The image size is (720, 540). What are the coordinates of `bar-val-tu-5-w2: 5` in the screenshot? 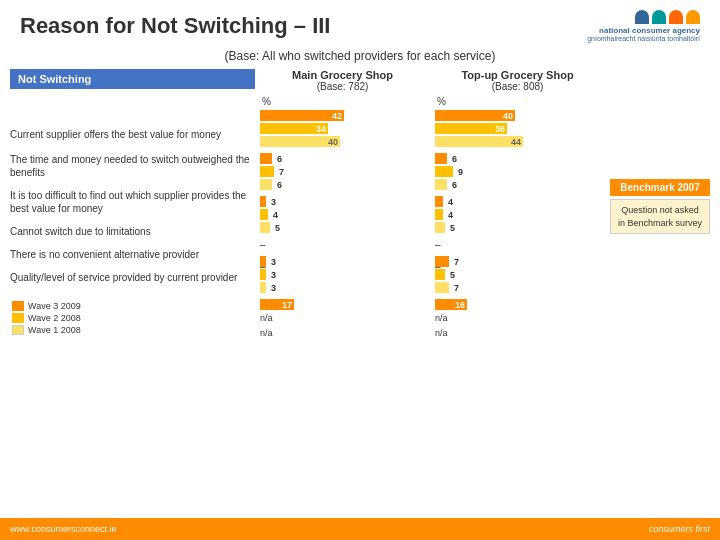 It's located at (452, 275).